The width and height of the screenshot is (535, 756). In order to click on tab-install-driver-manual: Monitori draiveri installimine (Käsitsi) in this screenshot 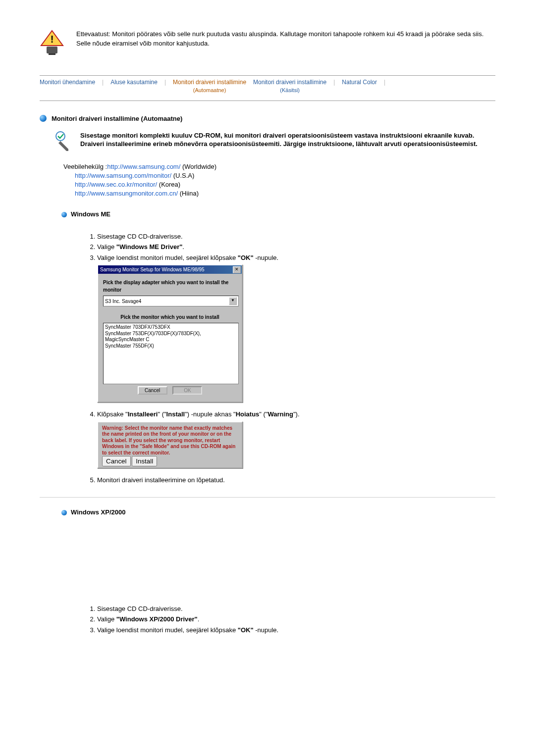, I will do `click(290, 86)`.